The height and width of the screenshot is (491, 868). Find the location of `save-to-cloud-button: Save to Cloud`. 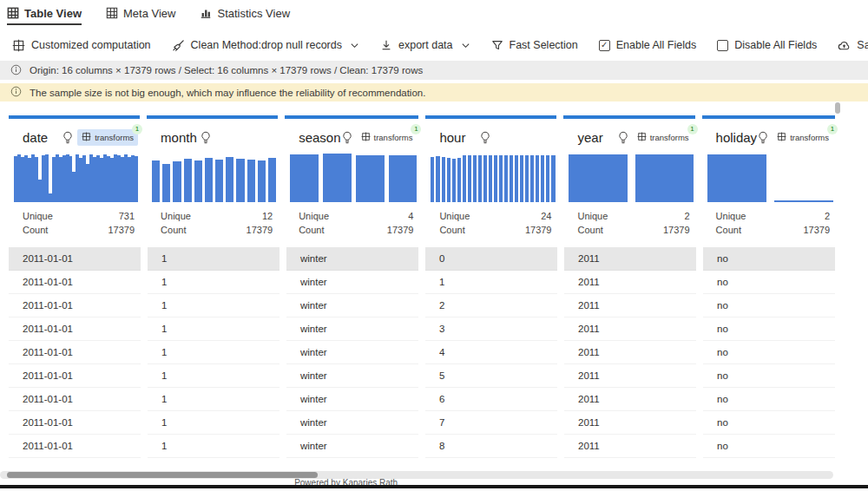

save-to-cloud-button: Save to Cloud is located at coordinates (852, 45).